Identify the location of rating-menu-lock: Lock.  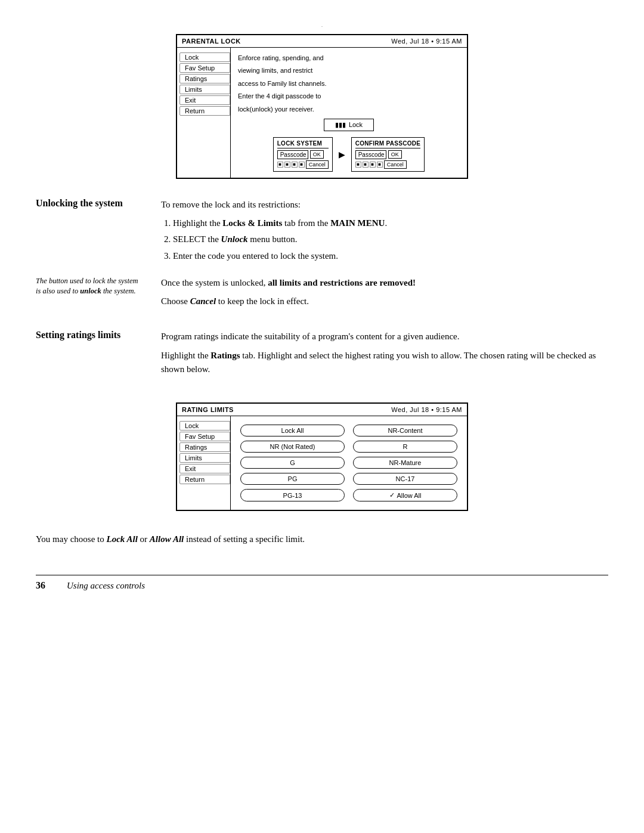
(205, 426).